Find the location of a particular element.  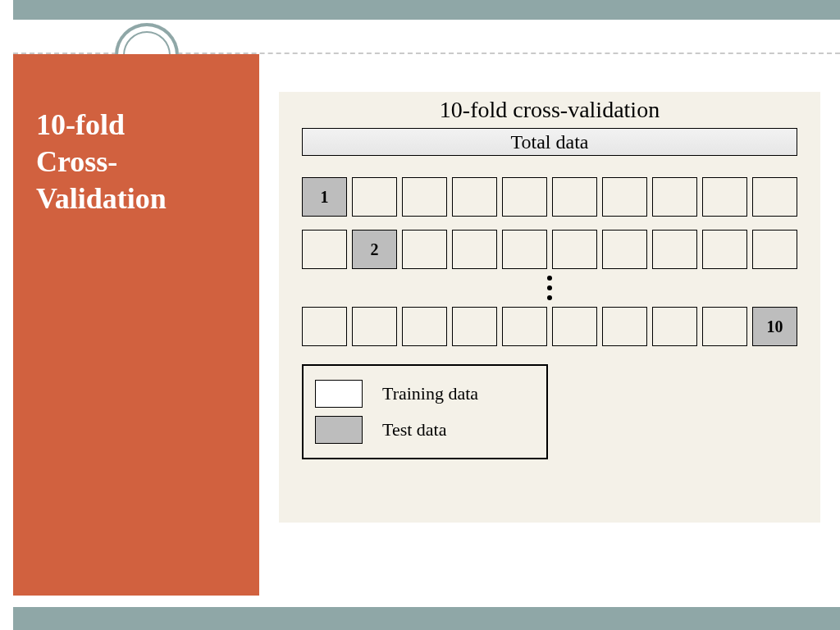

fold-row-1: 1 is located at coordinates (550, 197).